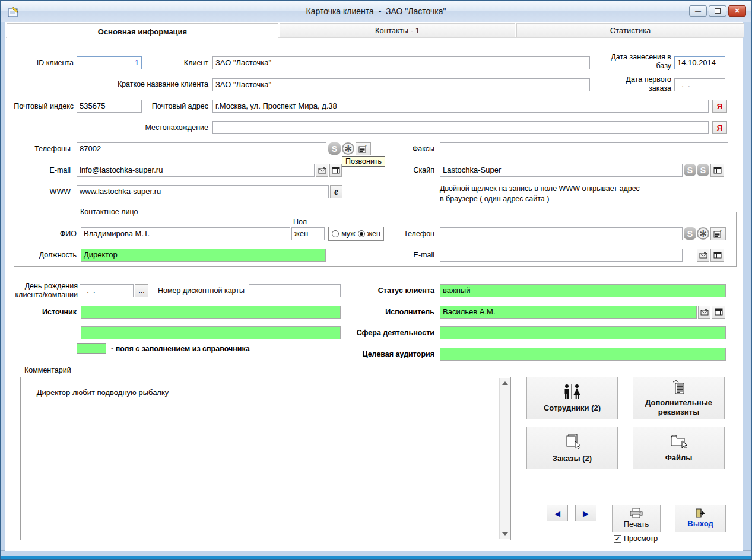  I want to click on tab-contacts: Контакты - 1, so click(398, 30).